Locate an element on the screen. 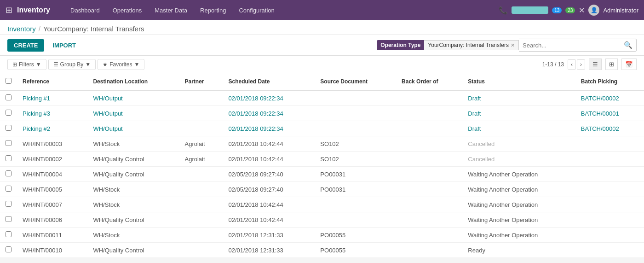 The image size is (644, 263). breadcrumb-parent: Inventory is located at coordinates (22, 29).